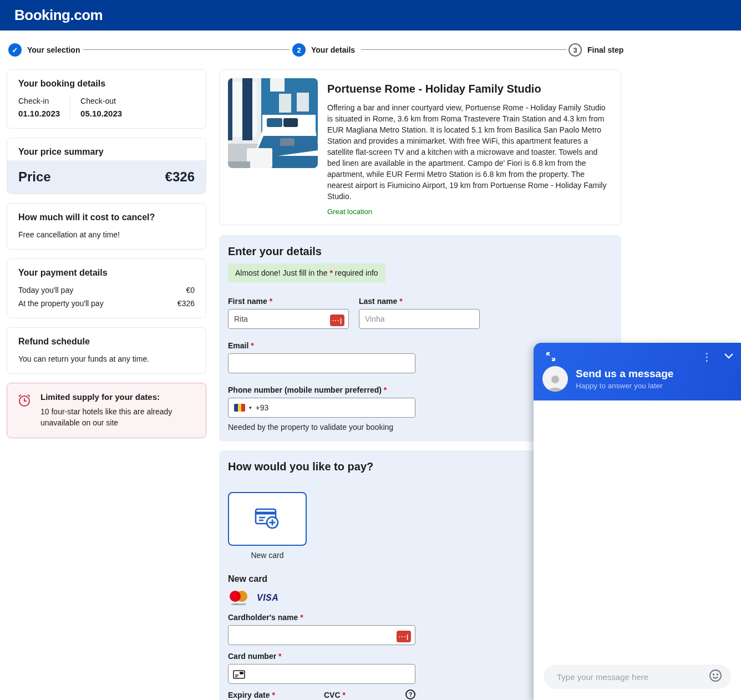 The height and width of the screenshot is (700, 741). What do you see at coordinates (101, 113) in the screenshot?
I see `checkout-value: 05.10.2023` at bounding box center [101, 113].